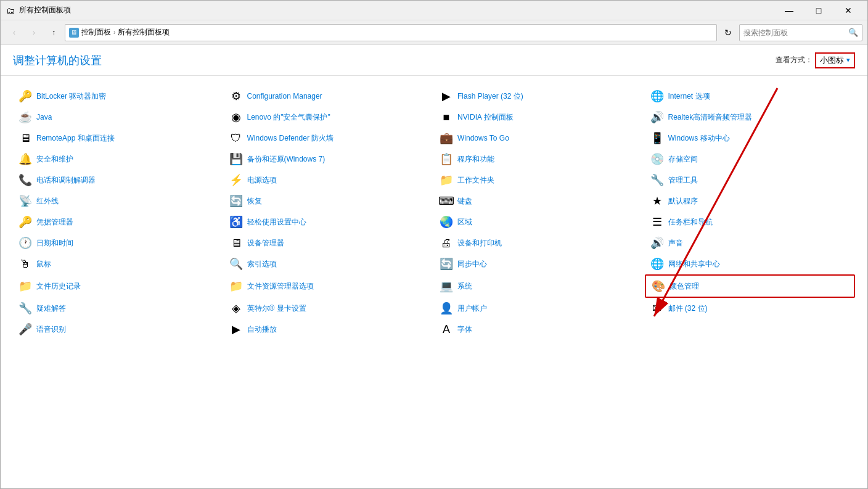 The image size is (868, 489). I want to click on item-label-nvidia: NVIDIA 控制面板, so click(486, 117).